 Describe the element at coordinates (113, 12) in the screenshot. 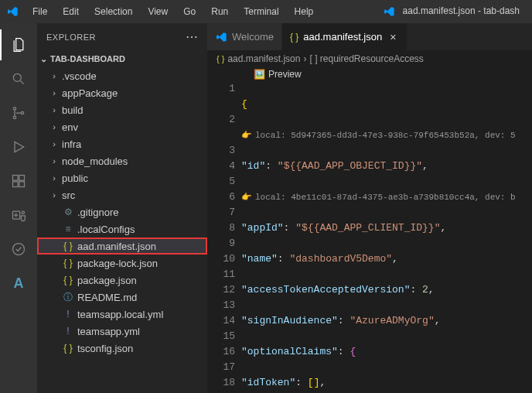

I see `menu-selection: Selection` at that location.